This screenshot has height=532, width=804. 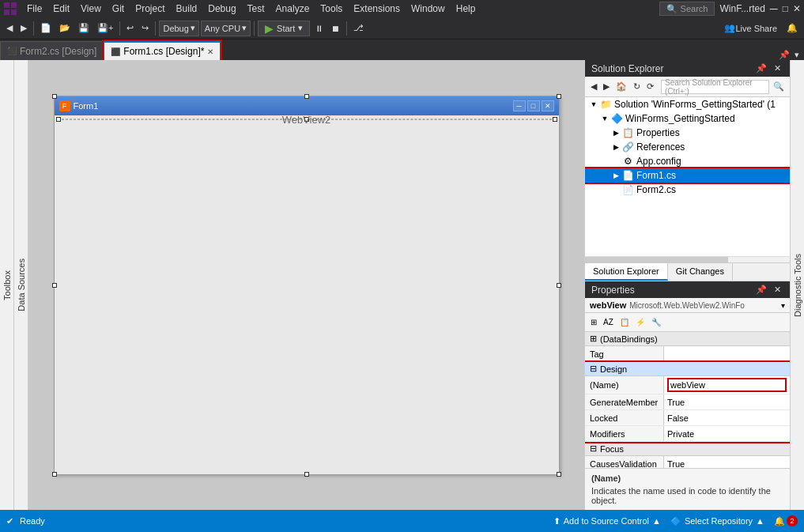 What do you see at coordinates (62, 9) in the screenshot?
I see `menu-edit: Edit` at bounding box center [62, 9].